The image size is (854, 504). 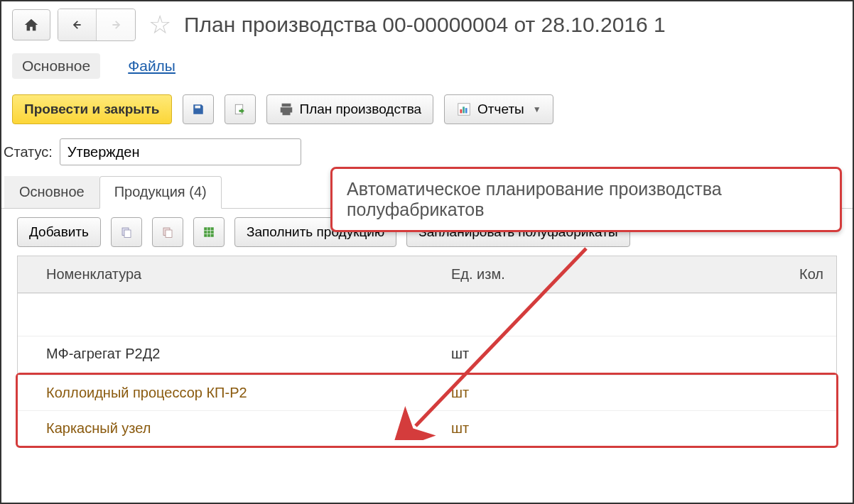 What do you see at coordinates (227, 429) in the screenshot?
I see `cell-nomenclature: Каркасный узел` at bounding box center [227, 429].